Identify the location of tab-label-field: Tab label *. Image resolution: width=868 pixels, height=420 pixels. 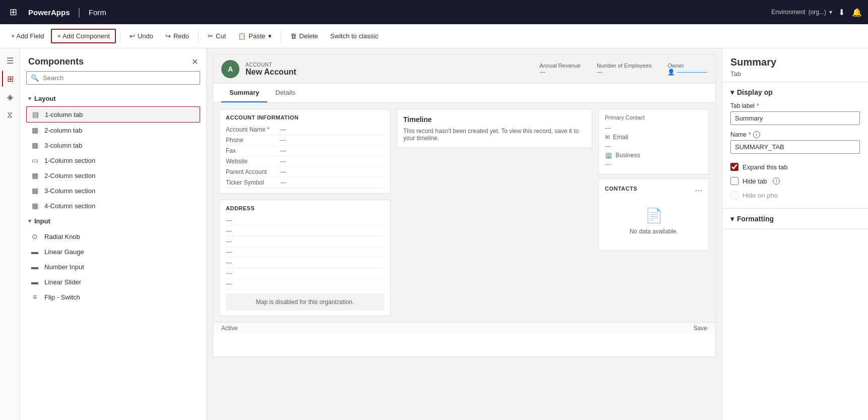
(795, 114).